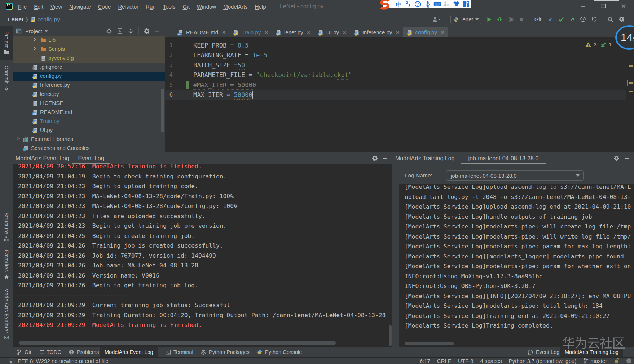  Describe the element at coordinates (628, 83) in the screenshot. I see `error-stripe-change-mark` at that location.